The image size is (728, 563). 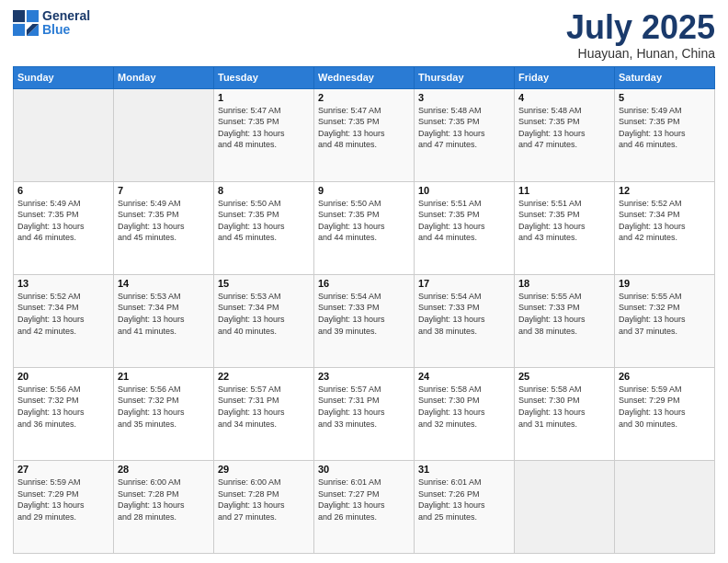 I want to click on day-cell: 29Sunrise: 6:00 AM Sunset: 7:28 PM Dayli…, so click(x=265, y=506).